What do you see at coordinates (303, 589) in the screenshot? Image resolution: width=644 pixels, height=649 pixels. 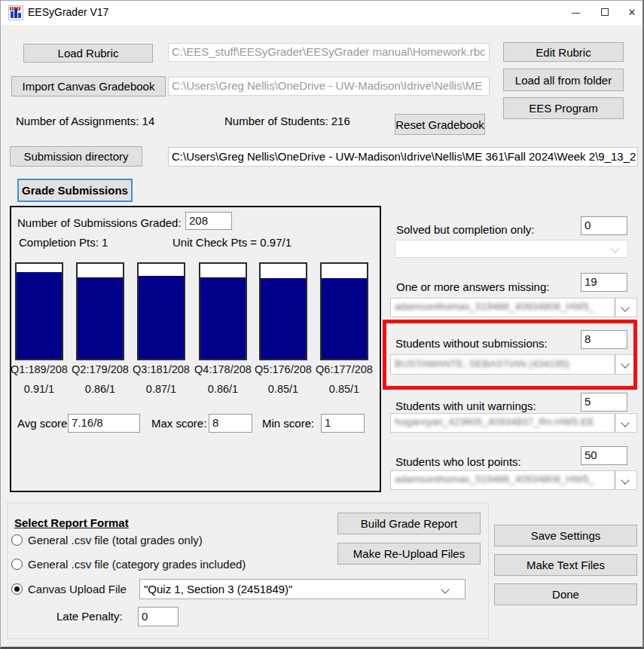 I see `canvas-upload-file-dropdown: "Quiz 1, Section 3 (2451849)"` at bounding box center [303, 589].